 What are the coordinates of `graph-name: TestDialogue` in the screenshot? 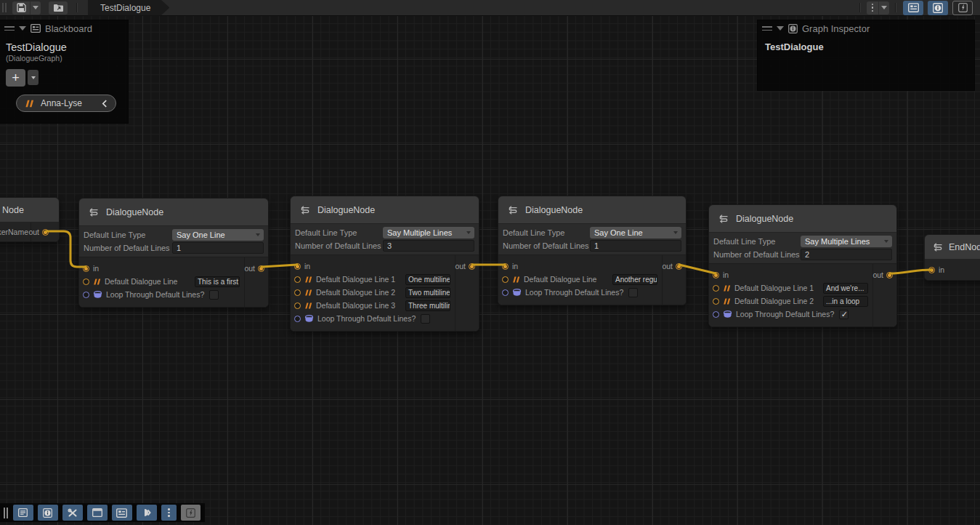 It's located at (866, 47).